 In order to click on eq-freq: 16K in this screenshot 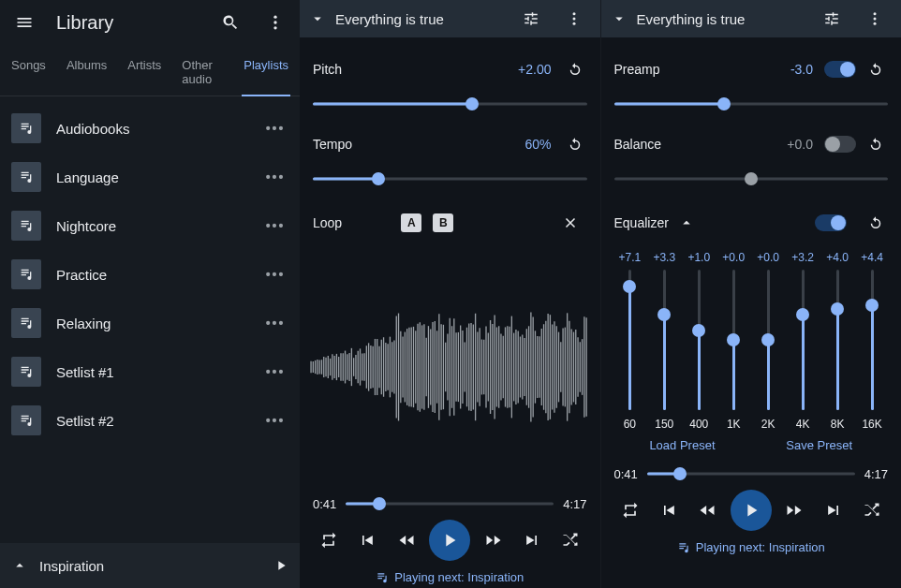, I will do `click(872, 424)`.